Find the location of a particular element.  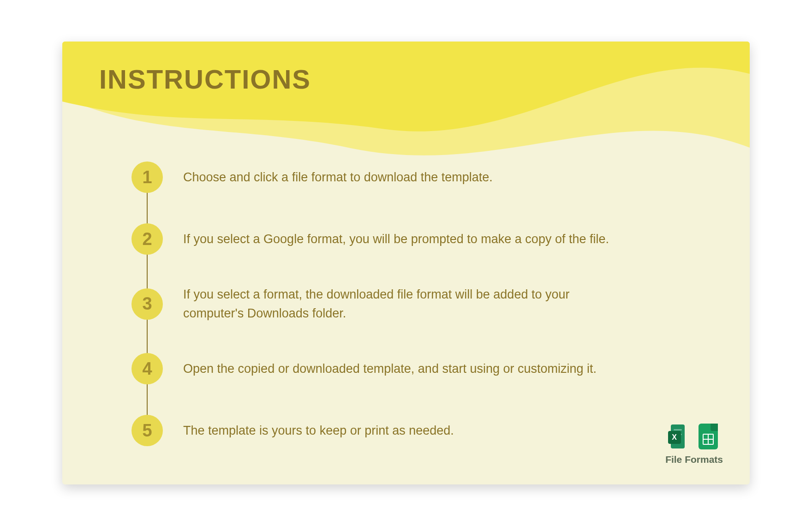

step-text: If you select a format, the downloaded f… is located at coordinates (398, 304).